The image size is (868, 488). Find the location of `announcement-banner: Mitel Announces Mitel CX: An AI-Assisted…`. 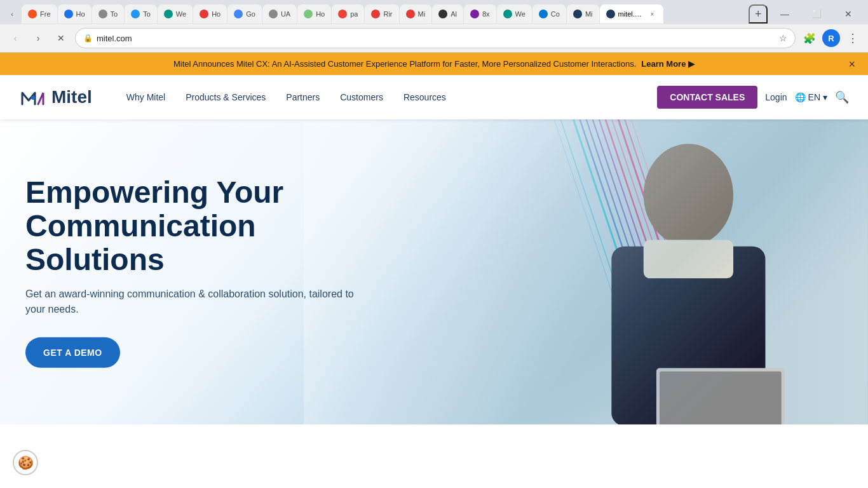

announcement-banner: Mitel Announces Mitel CX: An AI-Assisted… is located at coordinates (434, 64).